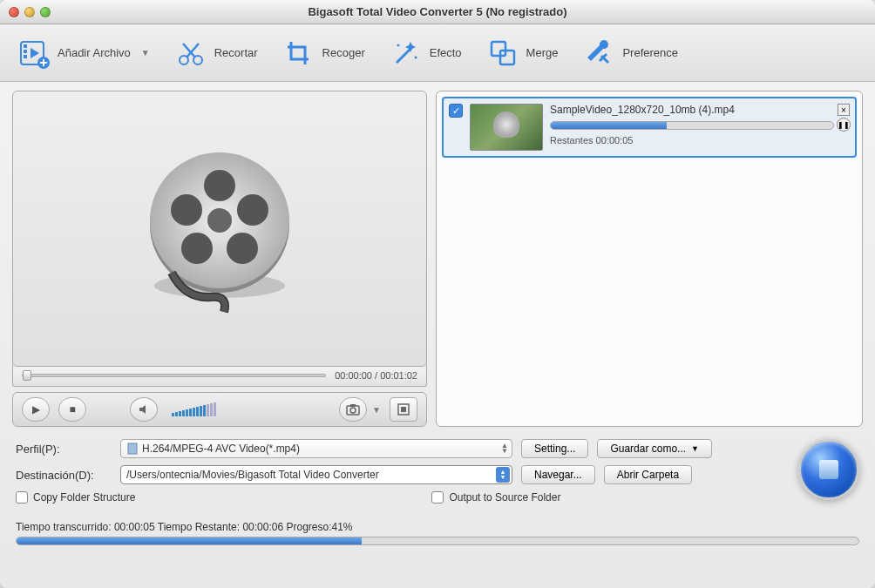 The height and width of the screenshot is (588, 875). Describe the element at coordinates (554, 449) in the screenshot. I see `setting-button: Setting...` at that location.